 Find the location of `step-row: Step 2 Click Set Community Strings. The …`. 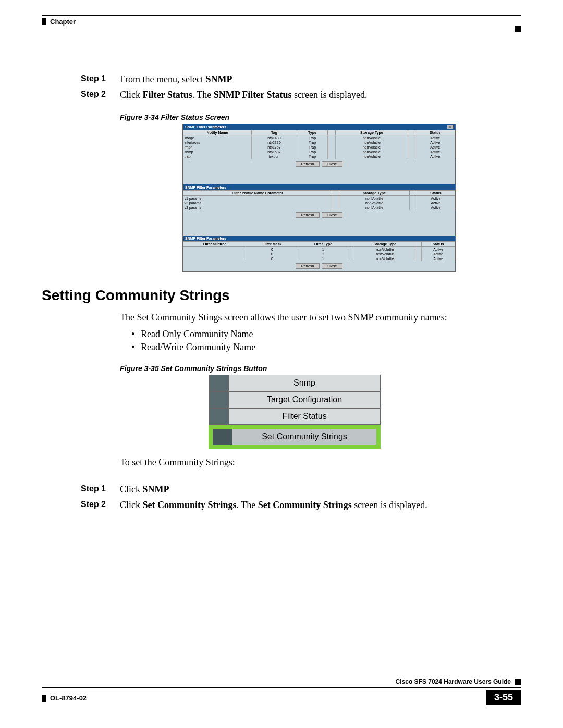

step-row: Step 2 Click Set Community Strings. The … is located at coordinates (282, 505).